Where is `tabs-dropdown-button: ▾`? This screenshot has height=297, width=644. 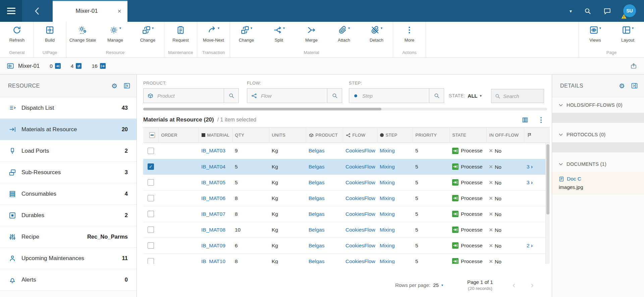 tabs-dropdown-button: ▾ is located at coordinates (571, 11).